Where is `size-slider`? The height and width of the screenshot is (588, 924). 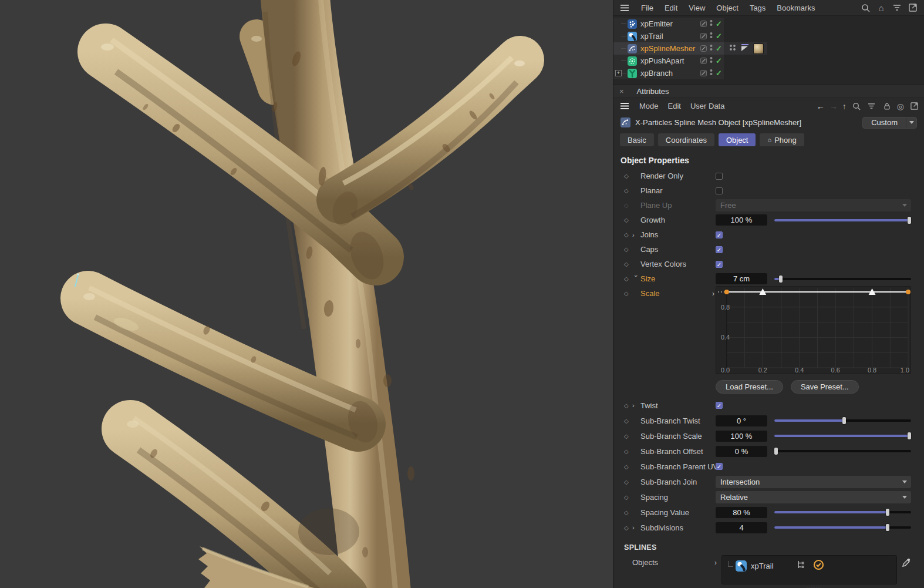 size-slider is located at coordinates (843, 279).